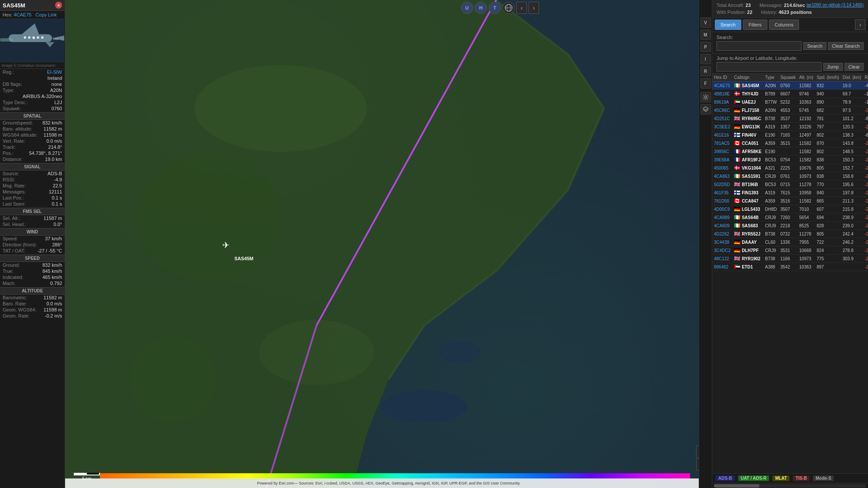  I want to click on badge-uat: UAT / ADS-R, so click(753, 478).